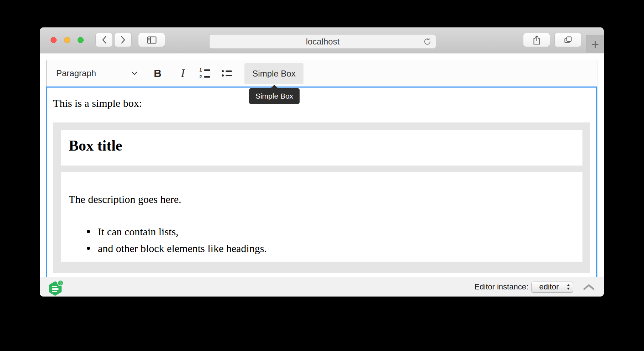  Describe the element at coordinates (595, 44) in the screenshot. I see `new-tab-button: +` at that location.